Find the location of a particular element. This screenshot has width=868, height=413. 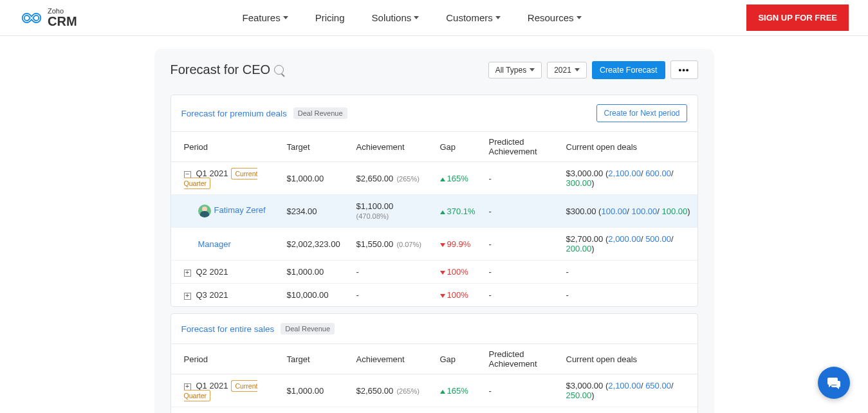

filter-type-label: All Types is located at coordinates (511, 70).